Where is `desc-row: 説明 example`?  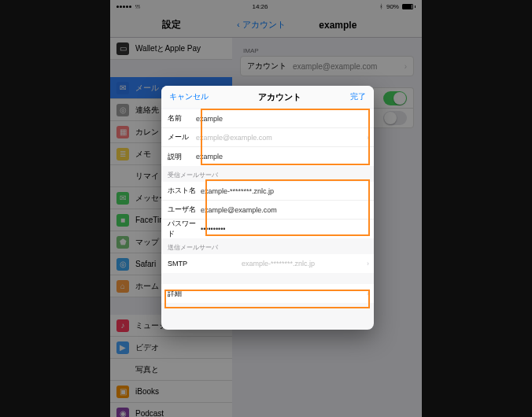 desc-row: 説明 example is located at coordinates (268, 157).